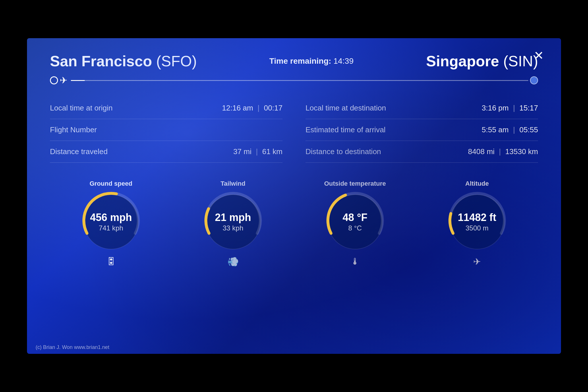 The height and width of the screenshot is (392, 588). What do you see at coordinates (74, 130) in the screenshot?
I see `flight-number-label: Flight Number` at bounding box center [74, 130].